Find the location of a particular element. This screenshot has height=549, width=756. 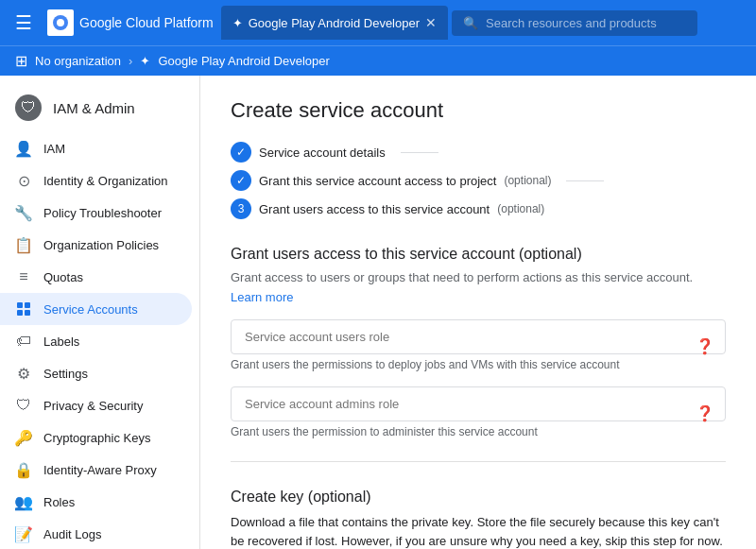

admins-role-hint: Grant users the permission to administer… is located at coordinates (478, 432).